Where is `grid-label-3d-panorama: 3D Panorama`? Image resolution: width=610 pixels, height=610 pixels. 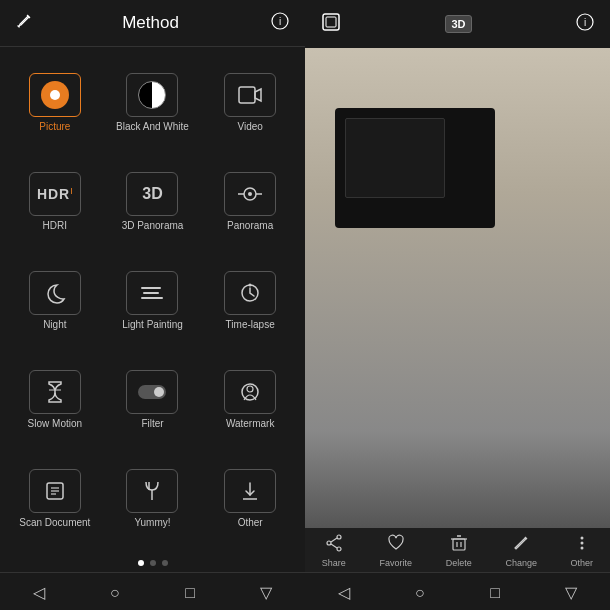 grid-label-3d-panorama: 3D Panorama is located at coordinates (153, 226).